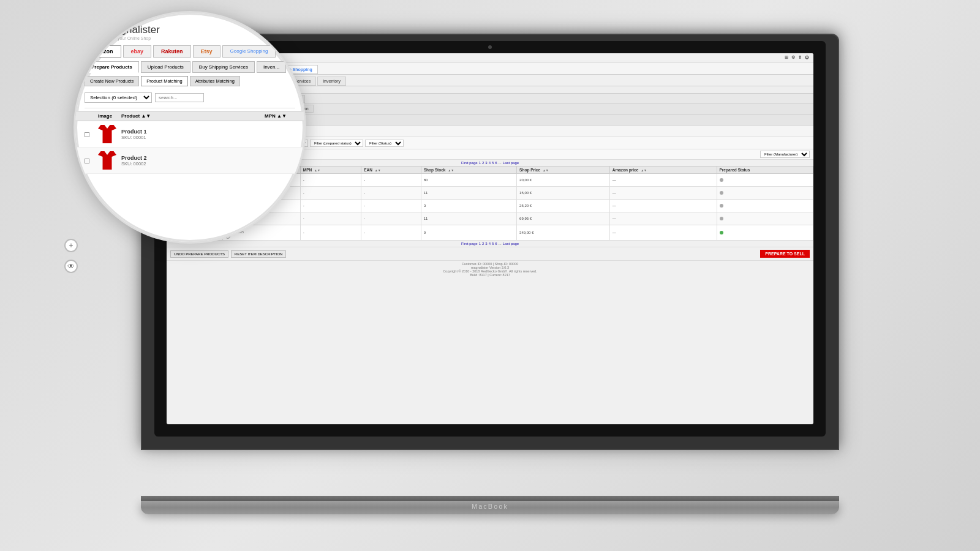  Describe the element at coordinates (492, 163) in the screenshot. I see `page-5: 5` at that location.